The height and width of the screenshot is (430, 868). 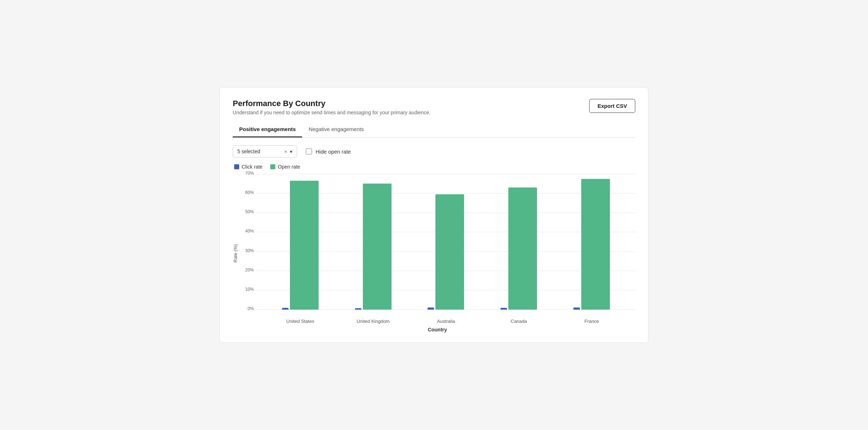 What do you see at coordinates (247, 192) in the screenshot?
I see `y-tick-label: 60%` at bounding box center [247, 192].